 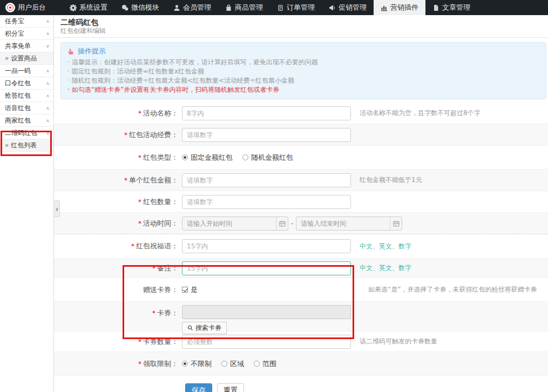 What do you see at coordinates (348, 8) in the screenshot?
I see `nav-item-promotion-management: 促销管理` at bounding box center [348, 8].